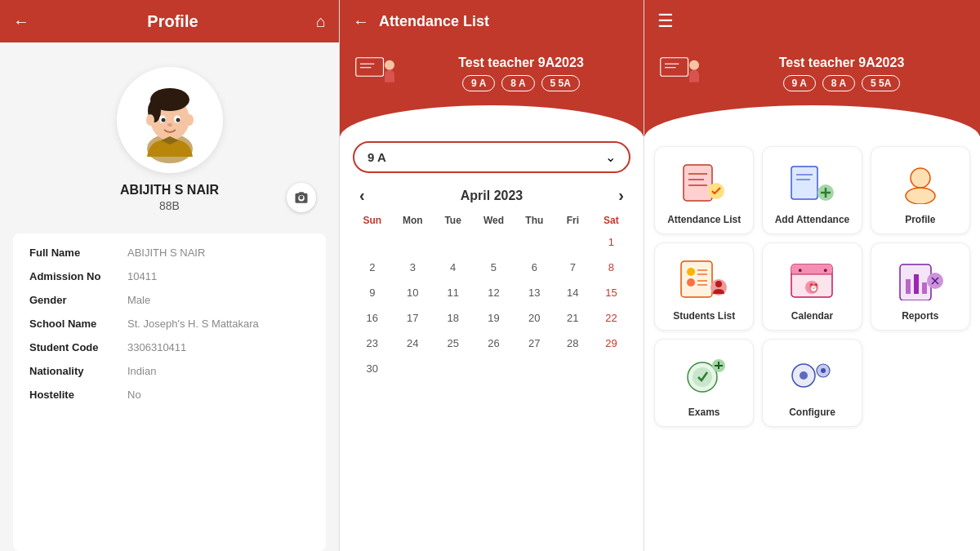 This screenshot has width=980, height=551. What do you see at coordinates (611, 242) in the screenshot?
I see `calendar-day: 1` at bounding box center [611, 242].